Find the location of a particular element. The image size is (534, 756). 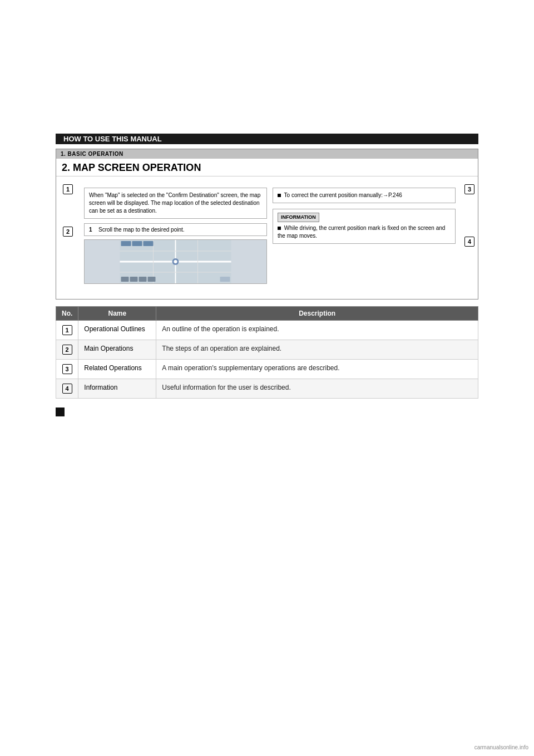

info-table: No. Name Description 1 Operational Outli… is located at coordinates (267, 352).